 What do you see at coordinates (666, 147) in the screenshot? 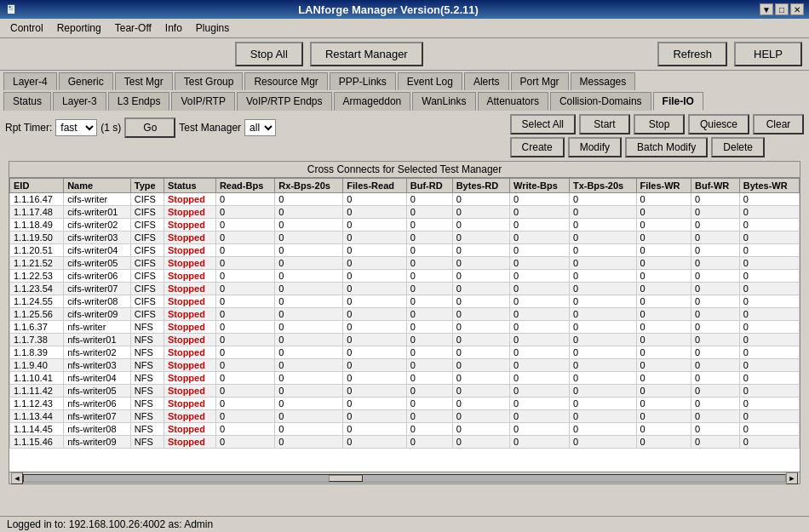
I see `batch-modify-button: Batch Modify` at bounding box center [666, 147].